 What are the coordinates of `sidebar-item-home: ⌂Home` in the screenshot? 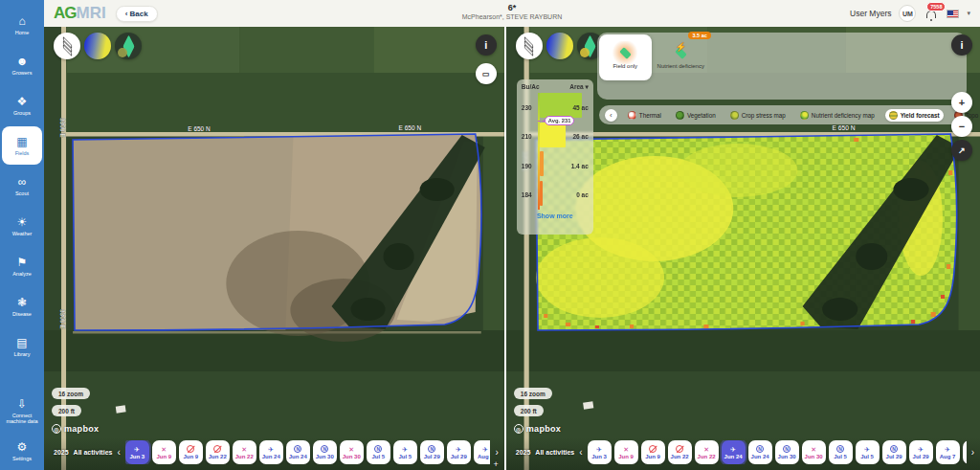 It's located at (22, 25).